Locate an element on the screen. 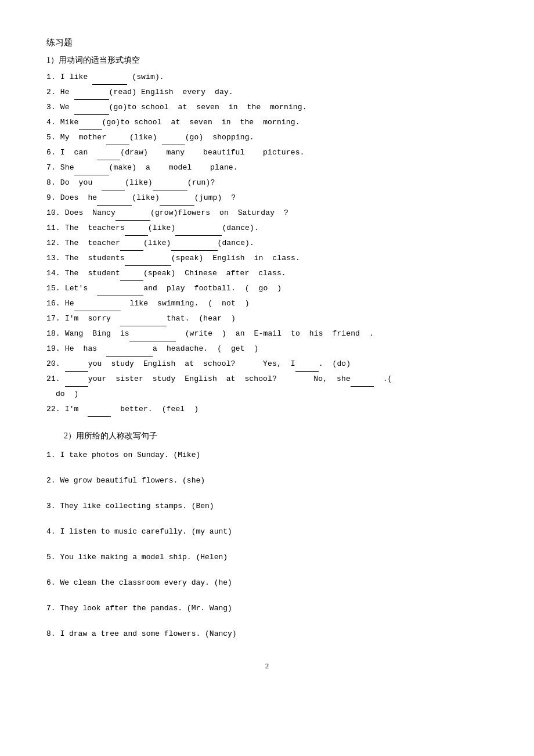 The image size is (534, 756). blank-5b is located at coordinates (174, 141).